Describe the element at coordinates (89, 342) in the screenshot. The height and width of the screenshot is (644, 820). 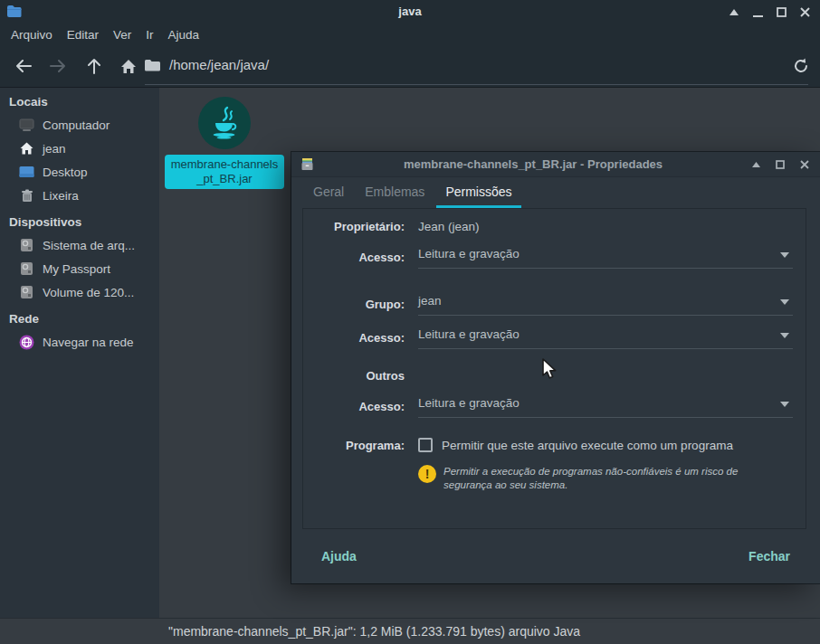
I see `sidebar-item-label: Navegar na rede` at that location.